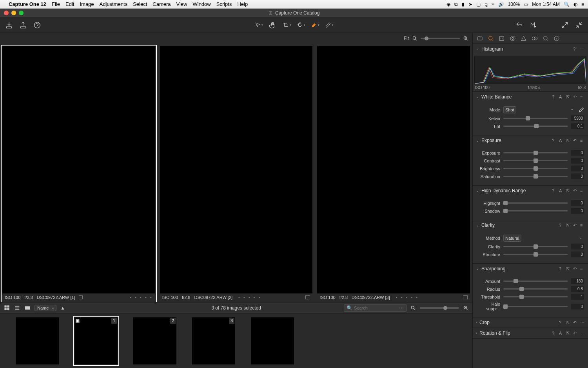  What do you see at coordinates (63, 308) in the screenshot?
I see `sort-direction-button: ▲` at bounding box center [63, 308].